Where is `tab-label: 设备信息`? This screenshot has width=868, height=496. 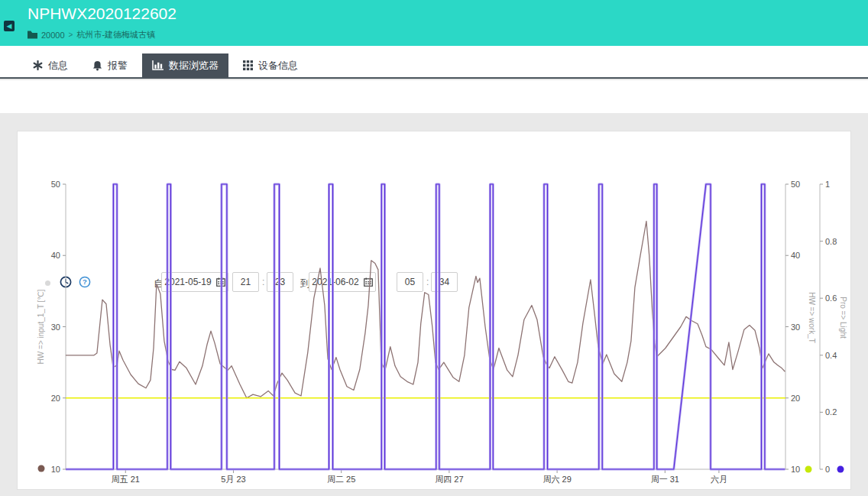 tab-label: 设备信息 is located at coordinates (278, 66).